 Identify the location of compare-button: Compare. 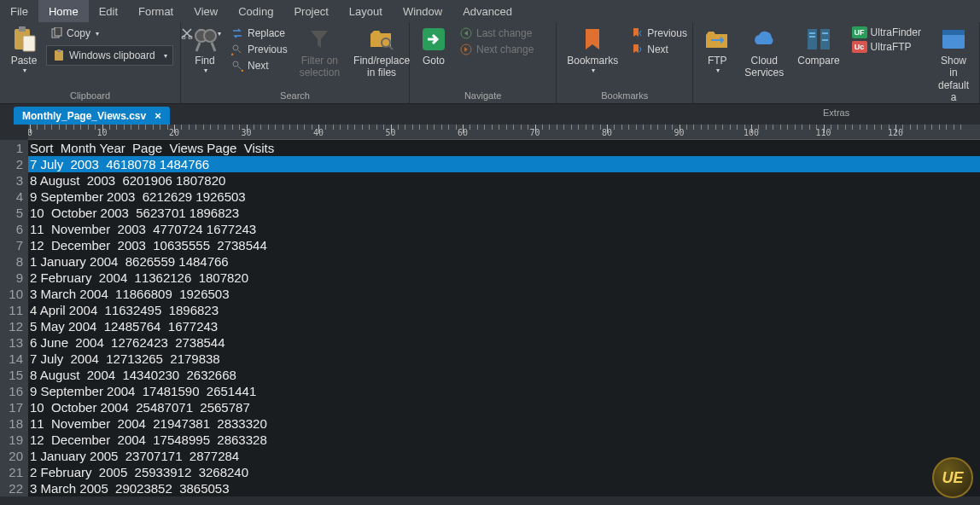
(818, 46).